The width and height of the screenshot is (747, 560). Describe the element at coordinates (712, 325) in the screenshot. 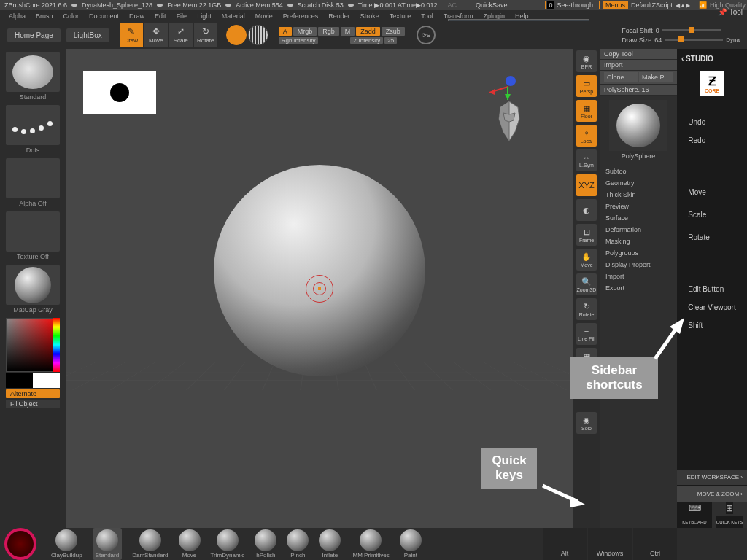

I see `studio-shift-button: Shift` at that location.